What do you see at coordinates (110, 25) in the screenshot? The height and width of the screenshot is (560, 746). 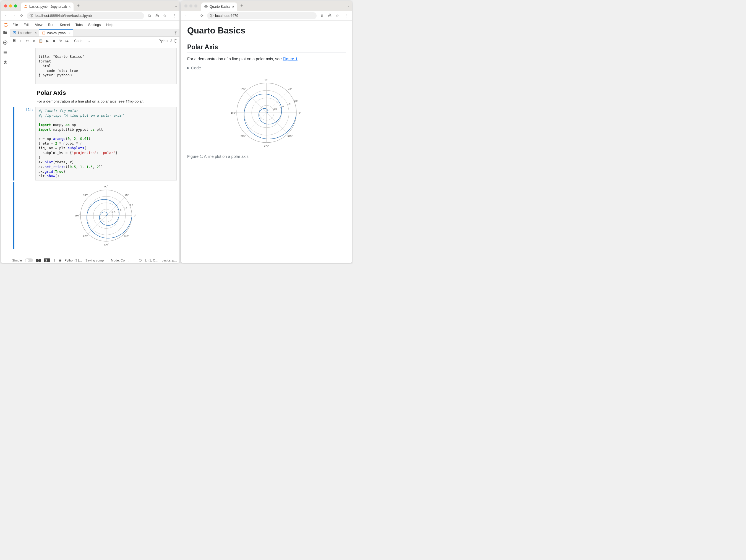 I see `menu-help: Help` at bounding box center [110, 25].